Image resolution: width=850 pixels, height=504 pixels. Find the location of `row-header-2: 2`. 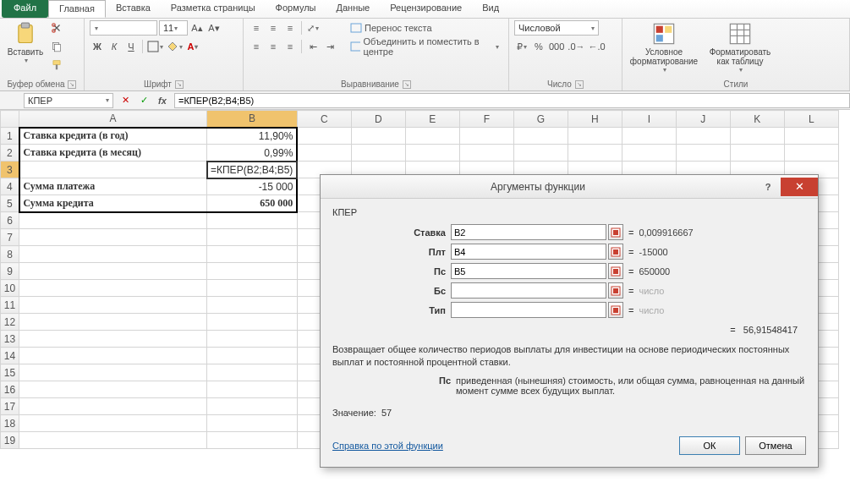

row-header-2: 2 is located at coordinates (10, 153).